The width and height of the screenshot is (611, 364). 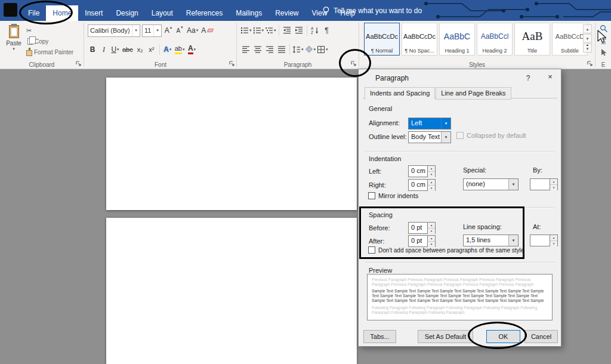 I want to click on styles-dialog-launcher, so click(x=590, y=64).